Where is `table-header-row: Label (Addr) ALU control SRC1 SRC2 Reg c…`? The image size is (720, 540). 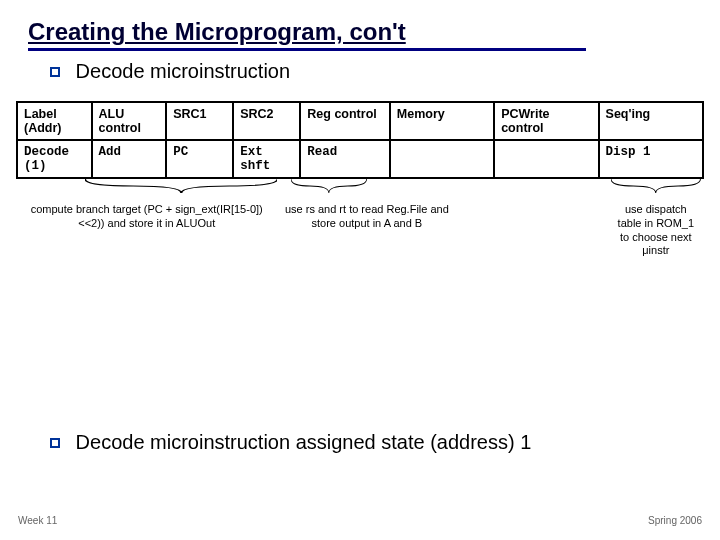 table-header-row: Label (Addr) ALU control SRC1 SRC2 Reg c… is located at coordinates (360, 121).